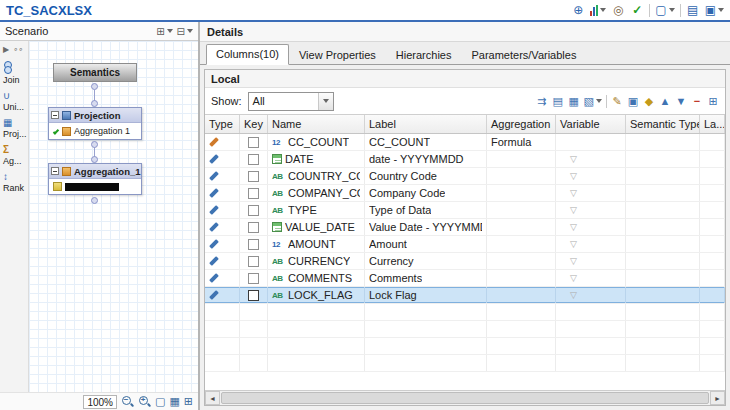  What do you see at coordinates (316, 124) in the screenshot?
I see `column-header-name: Name` at bounding box center [316, 124].